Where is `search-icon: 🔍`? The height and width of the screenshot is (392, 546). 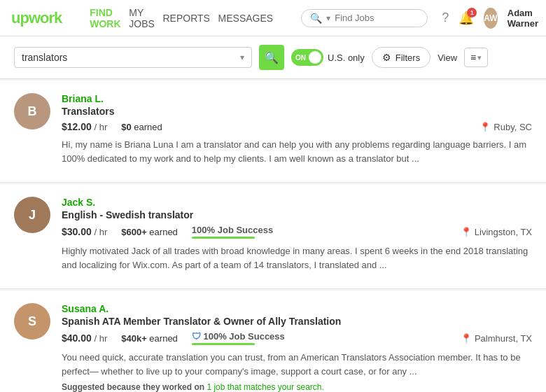
search-icon: 🔍 is located at coordinates (316, 18).